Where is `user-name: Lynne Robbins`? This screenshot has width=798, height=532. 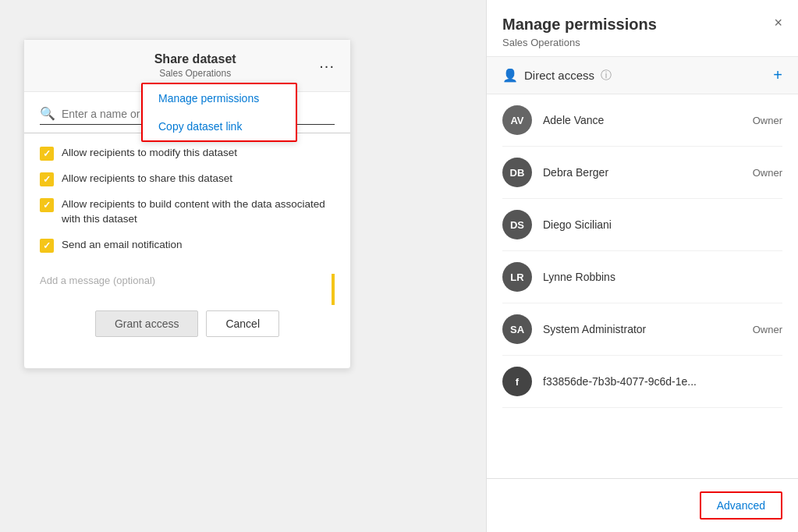
user-name: Lynne Robbins is located at coordinates (663, 277).